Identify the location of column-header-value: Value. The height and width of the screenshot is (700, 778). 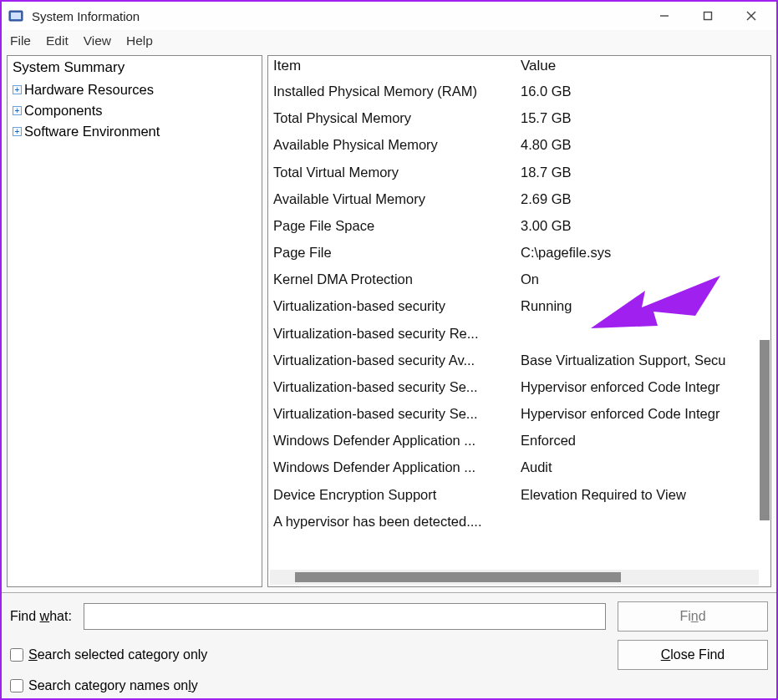
(643, 66).